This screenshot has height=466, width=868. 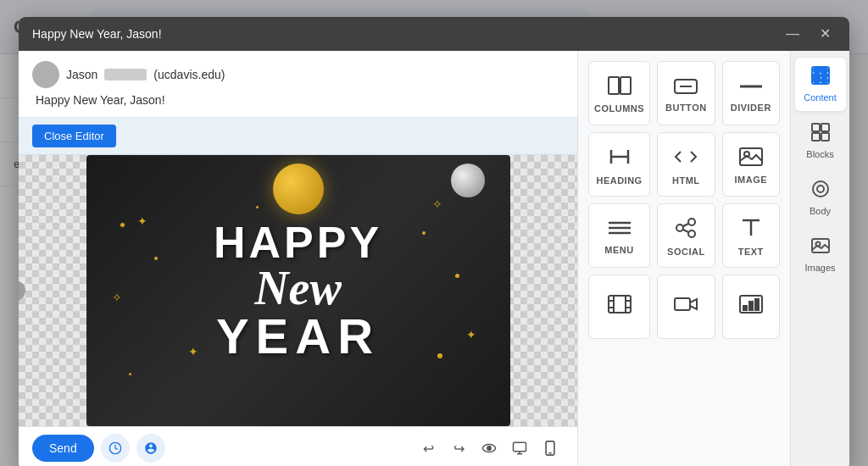 What do you see at coordinates (687, 180) in the screenshot?
I see `html-label: HTML` at bounding box center [687, 180].